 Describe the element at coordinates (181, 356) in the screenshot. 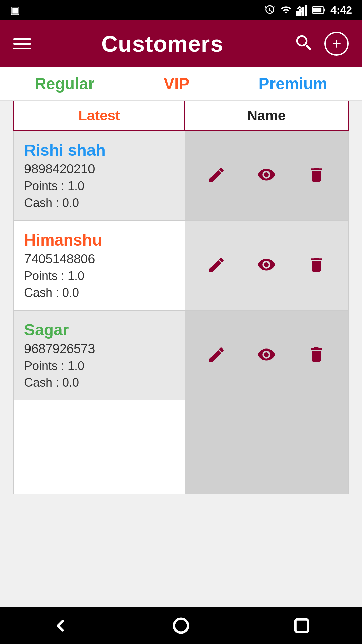

I see `table-row: Sagar 9687926573 Points : 1.0 Cash : 0.0` at that location.